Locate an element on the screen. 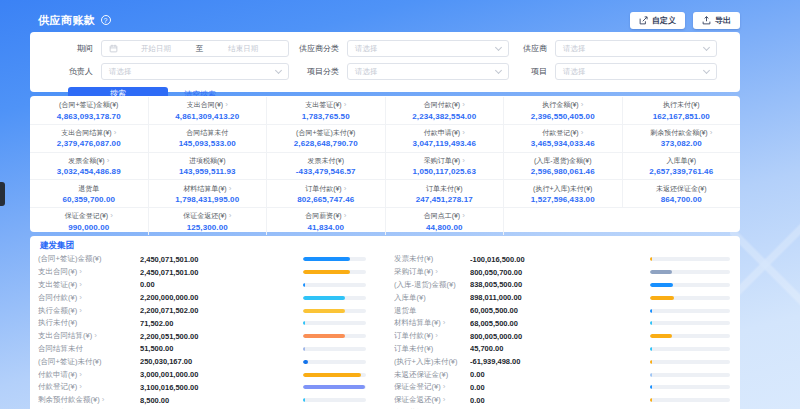 The image size is (800, 409). project-category-select: 请选择 is located at coordinates (428, 72).